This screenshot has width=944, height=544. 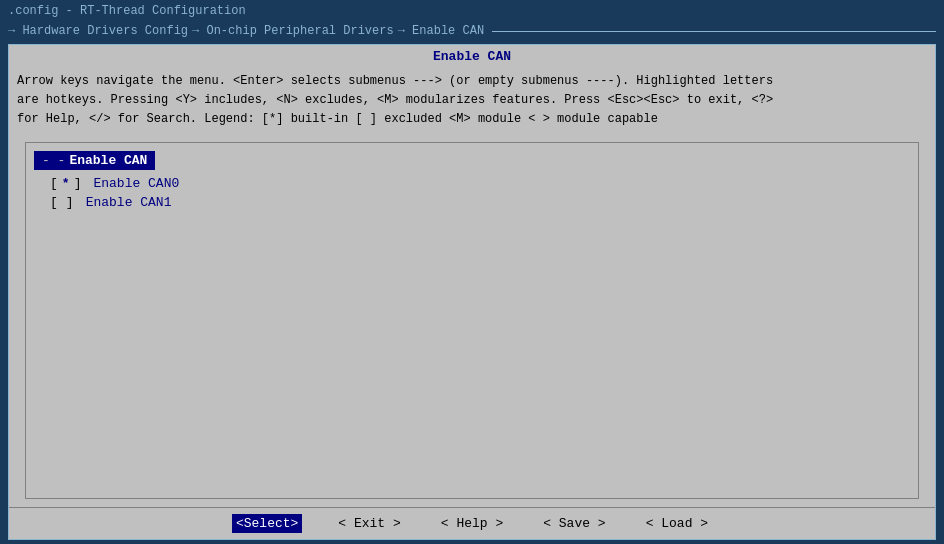 I want to click on menu-item-can0: [ * ] Enable CAN0, so click(x=472, y=184).